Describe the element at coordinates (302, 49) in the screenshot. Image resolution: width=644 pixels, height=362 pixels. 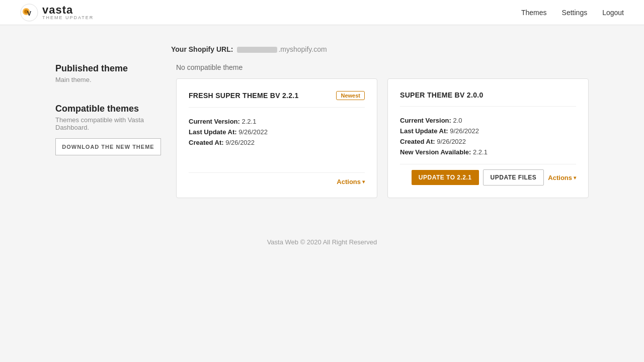
I see `shopify-url-suffix: .myshopify.com` at that location.